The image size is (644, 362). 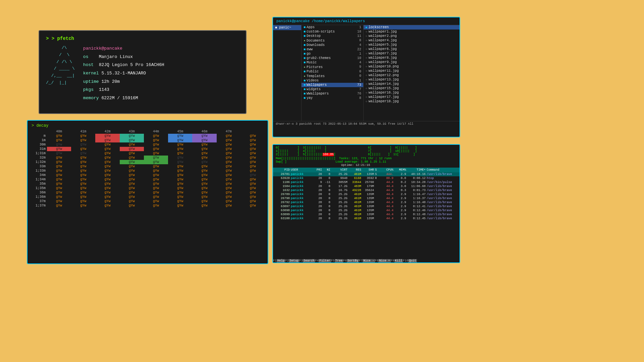 What do you see at coordinates (332, 54) in the screenshot?
I see `files-mid-item: ■go1` at bounding box center [332, 54].